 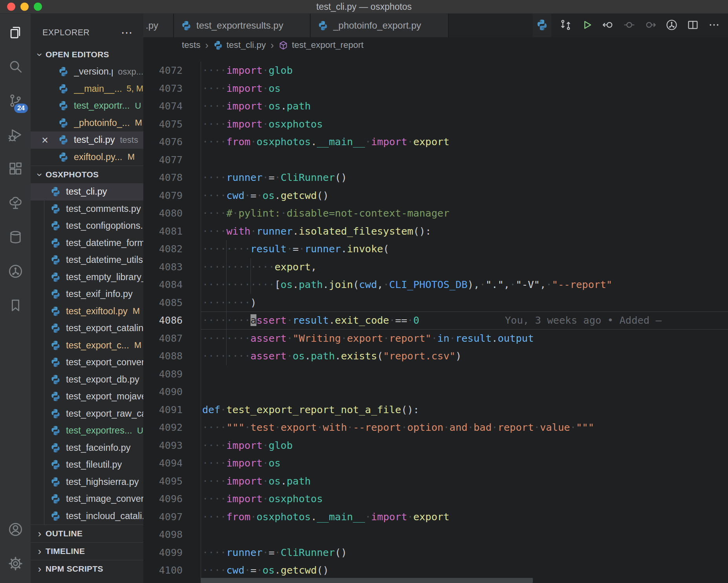 What do you see at coordinates (693, 26) in the screenshot?
I see `split-editor-button` at bounding box center [693, 26].